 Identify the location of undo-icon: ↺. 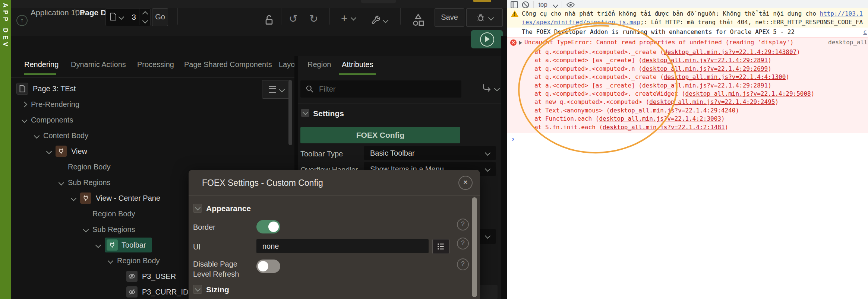
(293, 19).